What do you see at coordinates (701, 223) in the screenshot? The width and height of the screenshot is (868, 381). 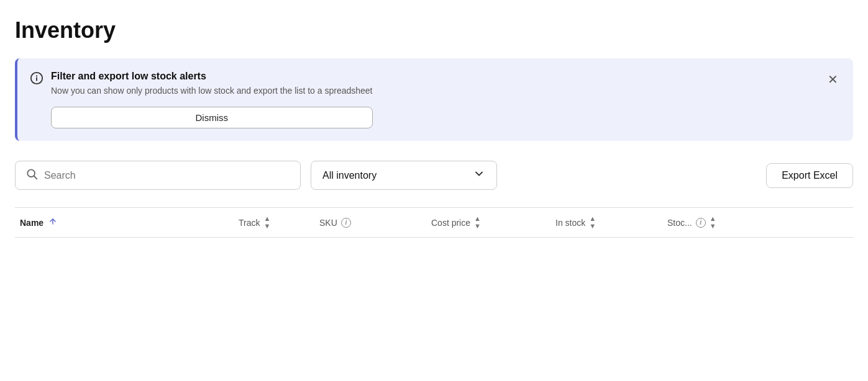 I see `stoc-info-icon: i` at bounding box center [701, 223].